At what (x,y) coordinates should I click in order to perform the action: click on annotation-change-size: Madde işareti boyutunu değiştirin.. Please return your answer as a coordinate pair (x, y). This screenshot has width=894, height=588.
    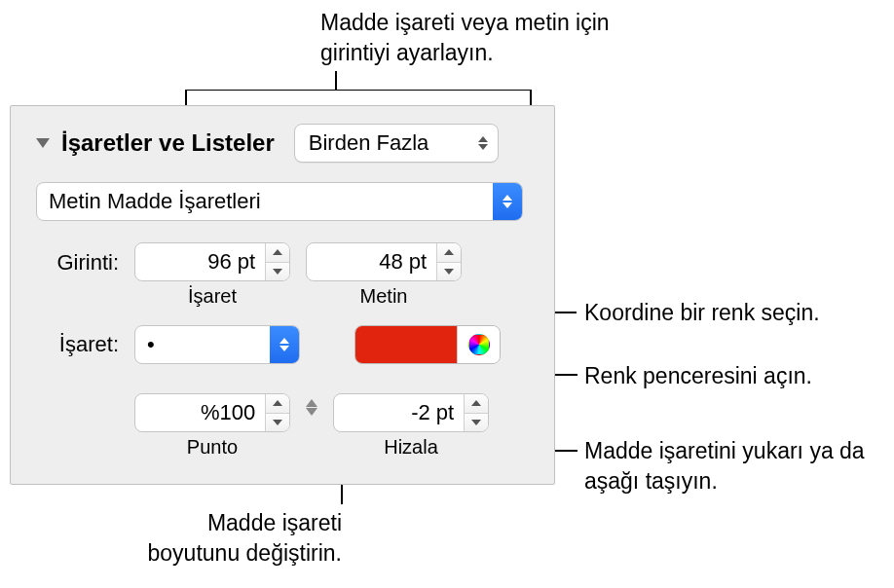
    Looking at the image, I should click on (240, 538).